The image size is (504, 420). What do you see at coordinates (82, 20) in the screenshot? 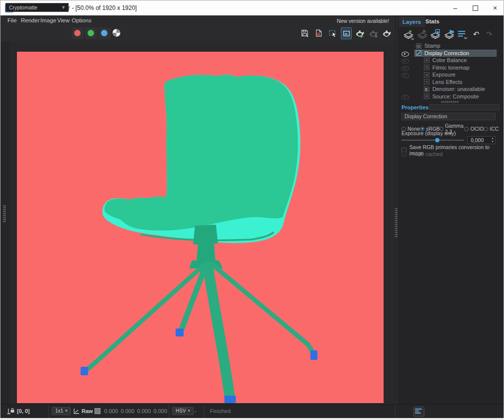
I see `menu-options: Options` at bounding box center [82, 20].